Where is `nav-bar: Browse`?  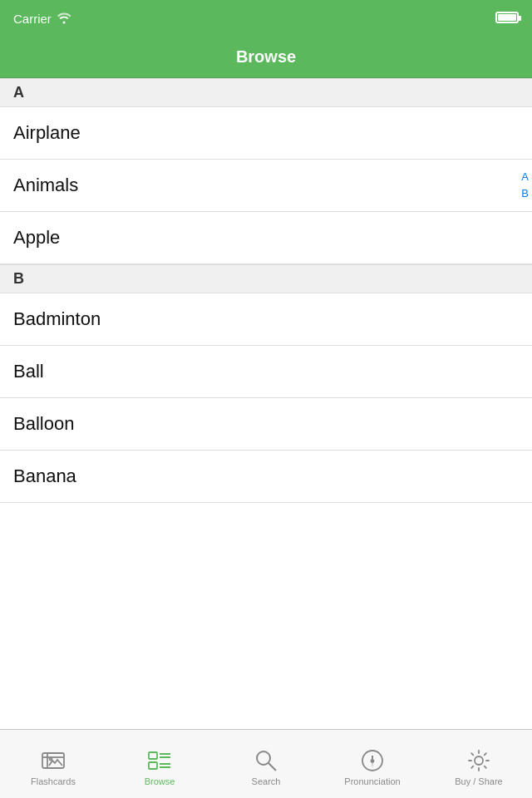
nav-bar: Browse is located at coordinates (266, 57).